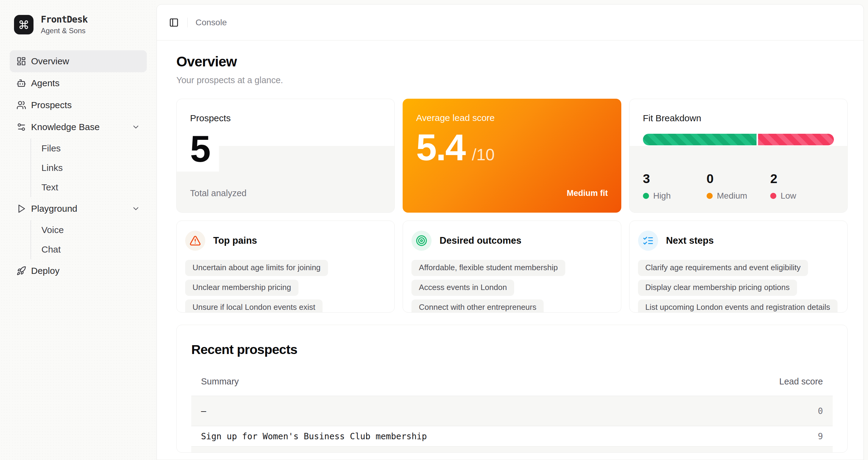 The width and height of the screenshot is (868, 460). Describe the element at coordinates (65, 127) in the screenshot. I see `sidebar-item-label: Knowledge Base` at that location.